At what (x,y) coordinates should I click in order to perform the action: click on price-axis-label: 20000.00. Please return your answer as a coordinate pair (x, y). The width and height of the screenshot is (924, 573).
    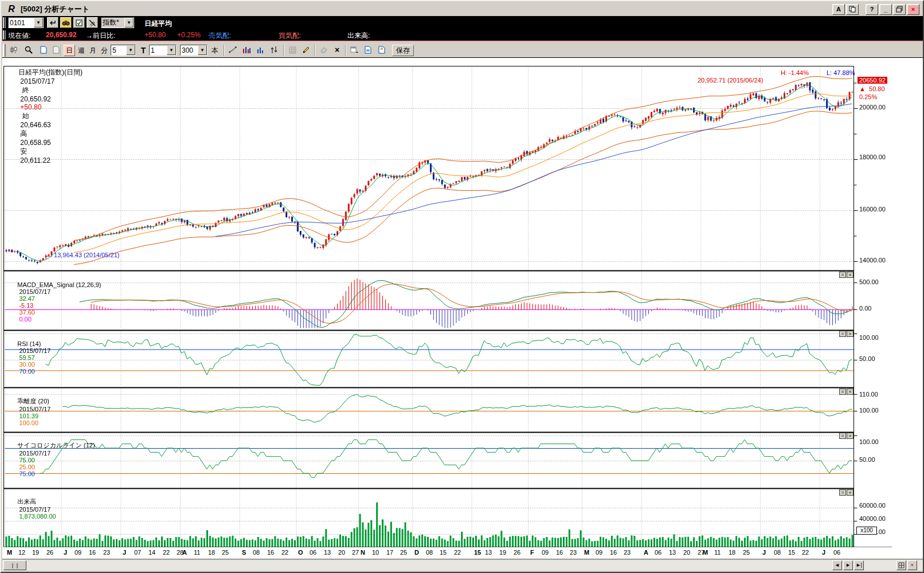
    Looking at the image, I should click on (872, 107).